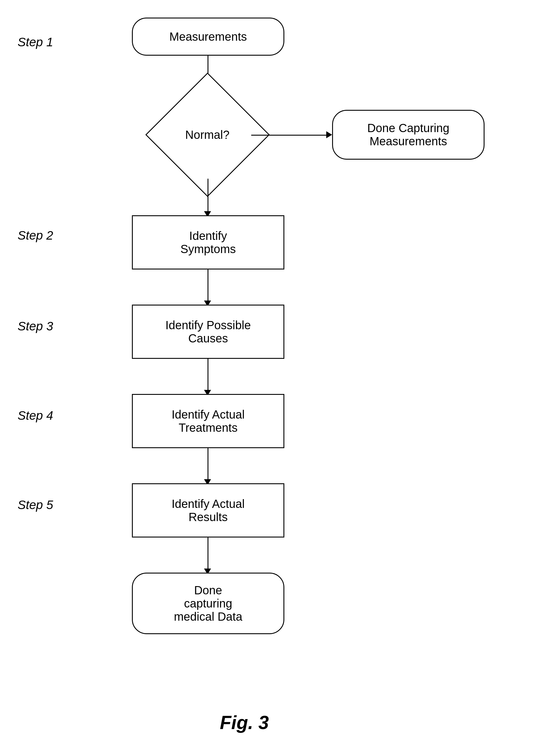  What do you see at coordinates (208, 375) in the screenshot?
I see `arrow-causes-to-treatments` at bounding box center [208, 375].